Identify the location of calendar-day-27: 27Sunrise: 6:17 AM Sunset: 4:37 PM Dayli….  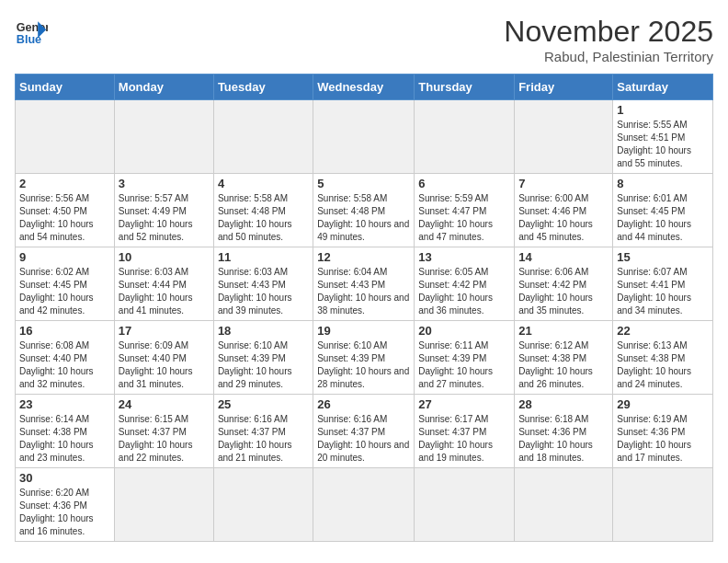
(465, 431).